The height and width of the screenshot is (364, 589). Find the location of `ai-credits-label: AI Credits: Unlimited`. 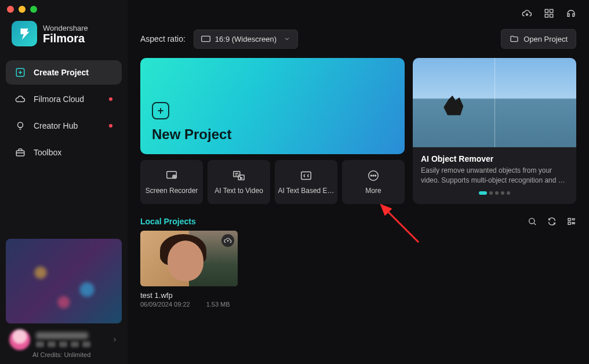

ai-credits-label: AI Credits: Unlimited is located at coordinates (64, 355).